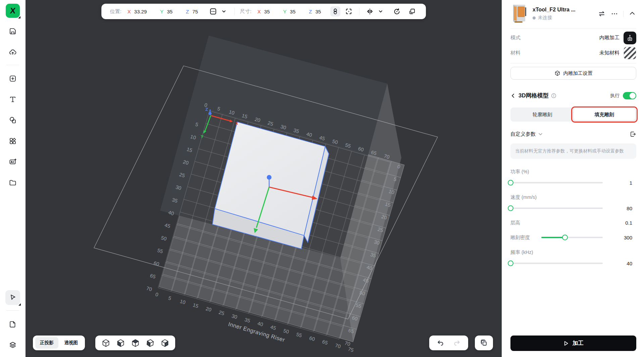 Image resolution: width=644 pixels, height=357 pixels. What do you see at coordinates (526, 238) in the screenshot?
I see `slider-label-3: 雕刻密度` at bounding box center [526, 238].